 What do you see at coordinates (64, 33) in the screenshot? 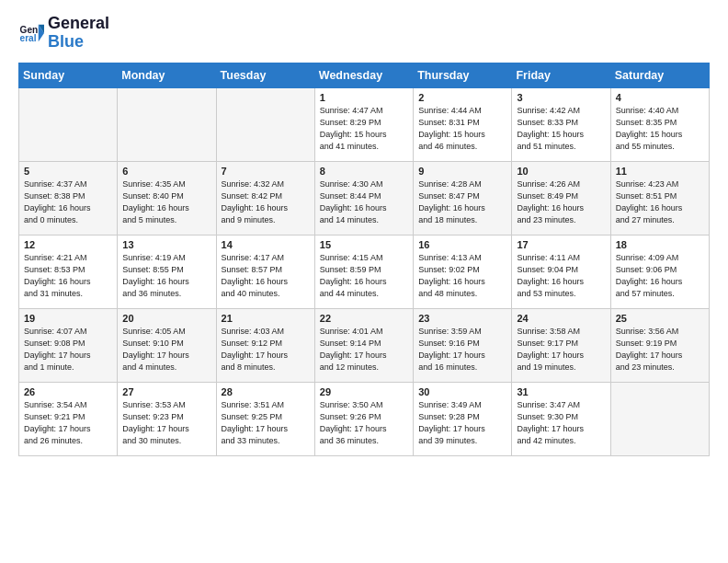
I see `logo: Gen eral General Blue` at bounding box center [64, 33].